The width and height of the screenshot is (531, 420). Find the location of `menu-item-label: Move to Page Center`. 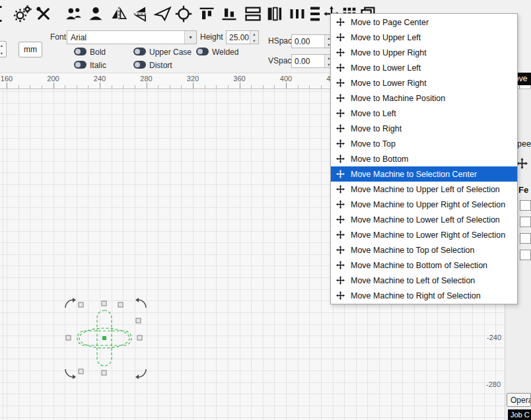

menu-item-label: Move to Page Center is located at coordinates (390, 22).